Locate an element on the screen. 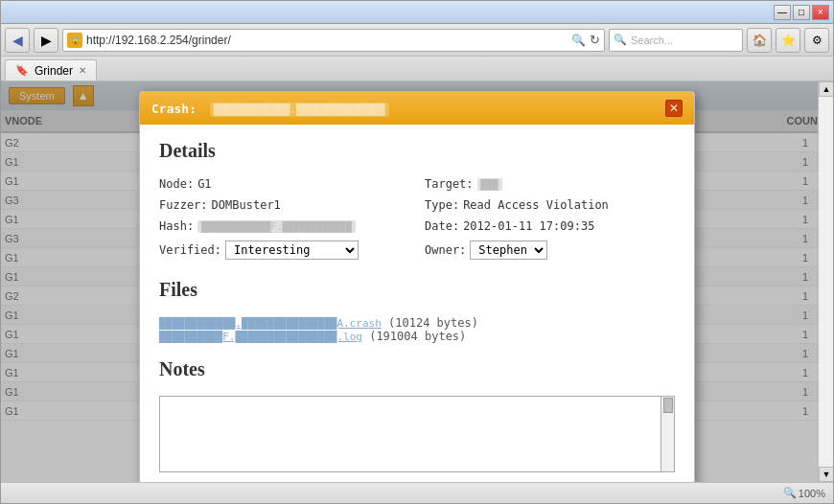 This screenshot has width=834, height=504. status-bar: 🔍 100% is located at coordinates (417, 493).